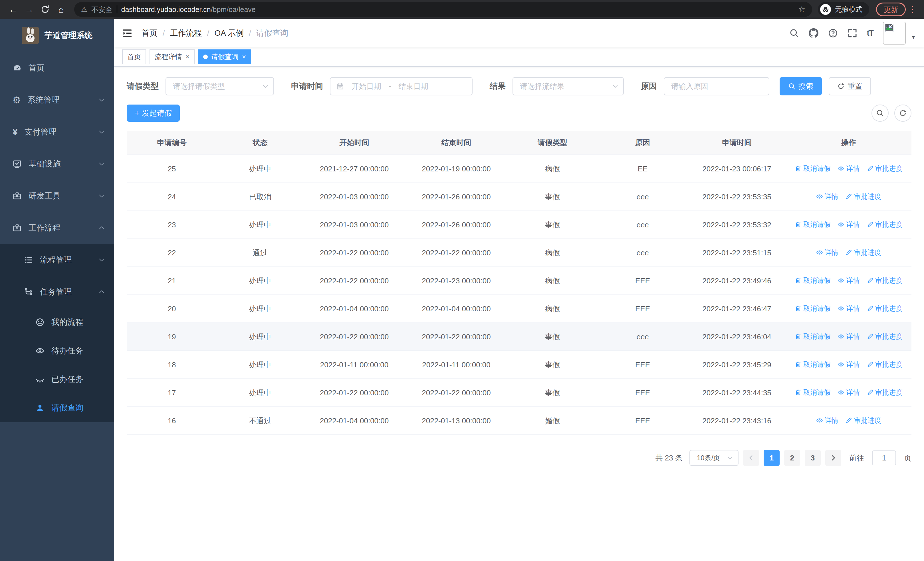 This screenshot has width=924, height=561. What do you see at coordinates (29, 9) in the screenshot?
I see `browser-forward-button: →` at bounding box center [29, 9].